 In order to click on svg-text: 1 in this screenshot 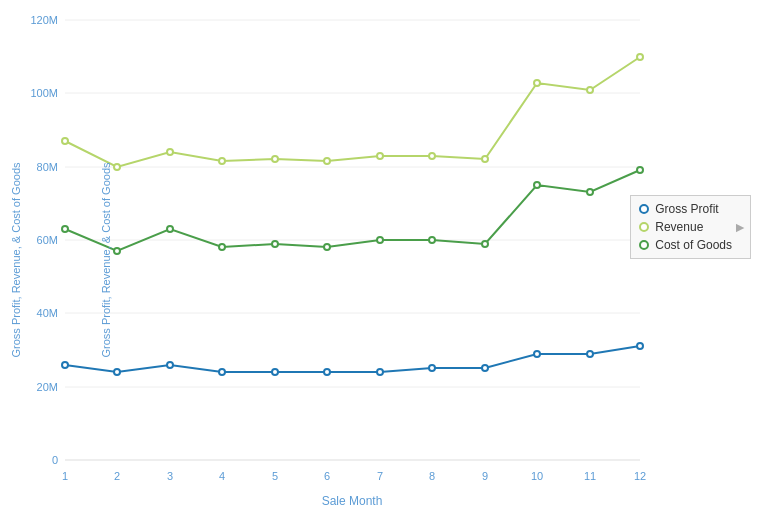, I will do `click(65, 476)`.